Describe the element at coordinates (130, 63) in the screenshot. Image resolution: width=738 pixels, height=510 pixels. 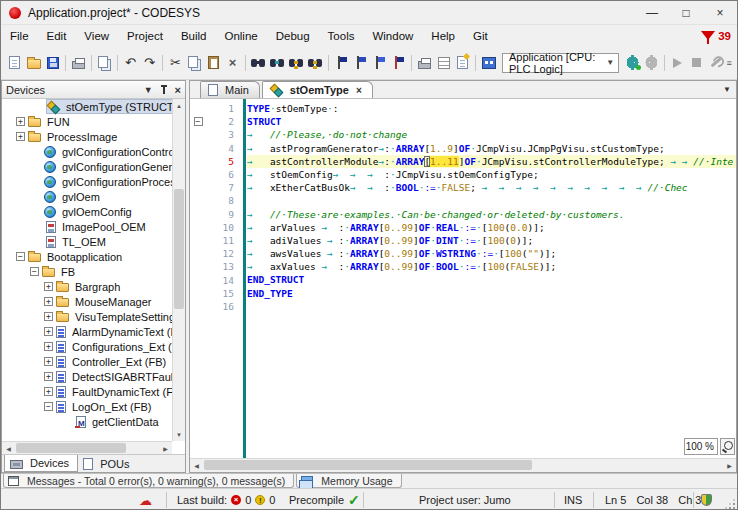
I see `undo-button: ↶` at that location.